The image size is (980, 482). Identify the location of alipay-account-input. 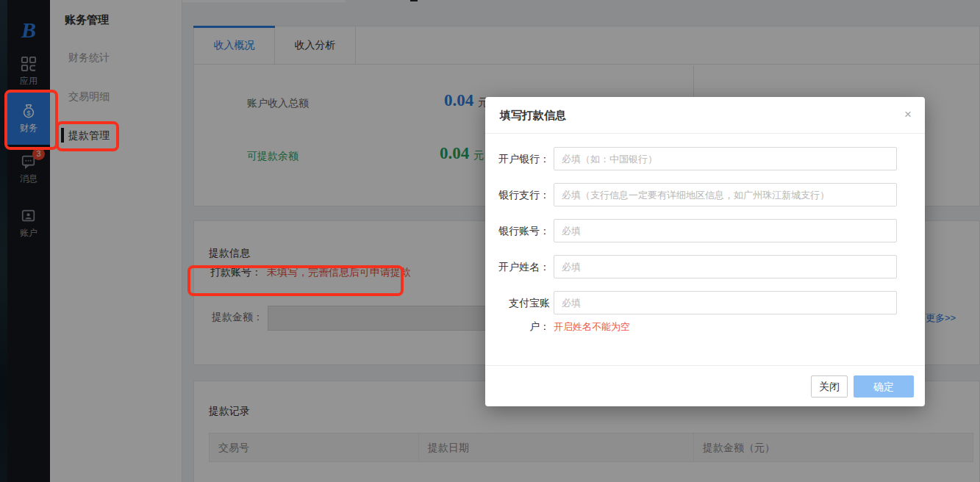
(725, 303).